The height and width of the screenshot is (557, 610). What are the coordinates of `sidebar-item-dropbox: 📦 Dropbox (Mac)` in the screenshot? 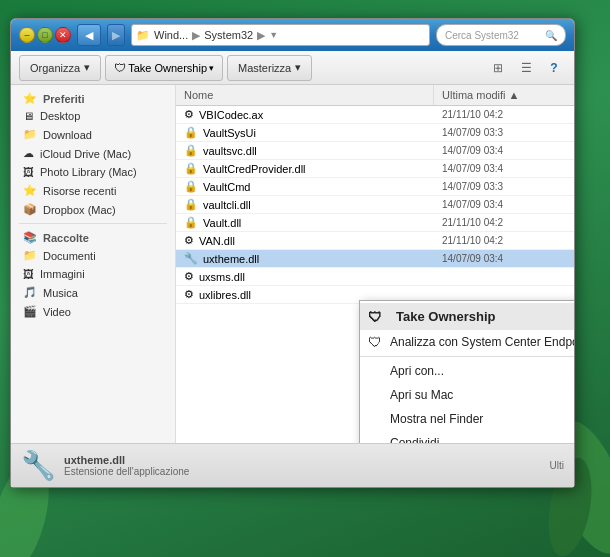 It's located at (93, 210).